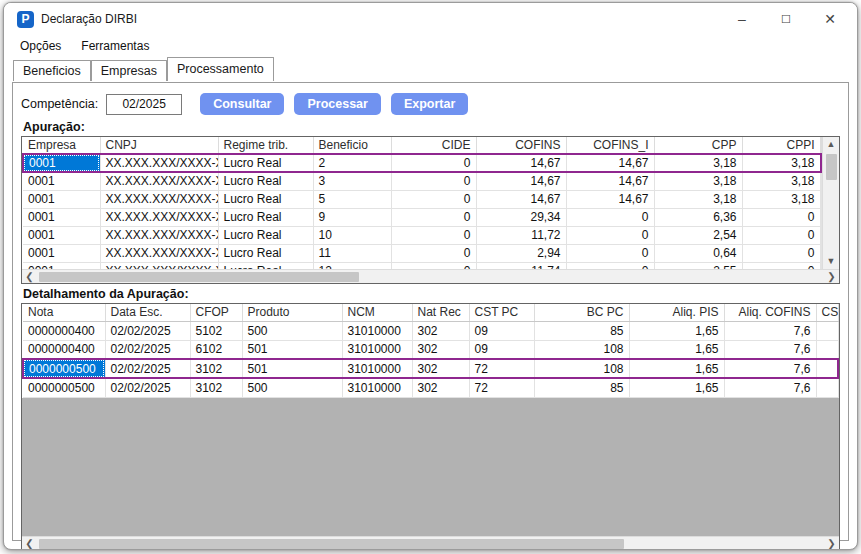  Describe the element at coordinates (422, 199) in the screenshot. I see `table-row: 0001XX.XXX.XXX/XXXX-XXLucro Real5014,671…` at that location.